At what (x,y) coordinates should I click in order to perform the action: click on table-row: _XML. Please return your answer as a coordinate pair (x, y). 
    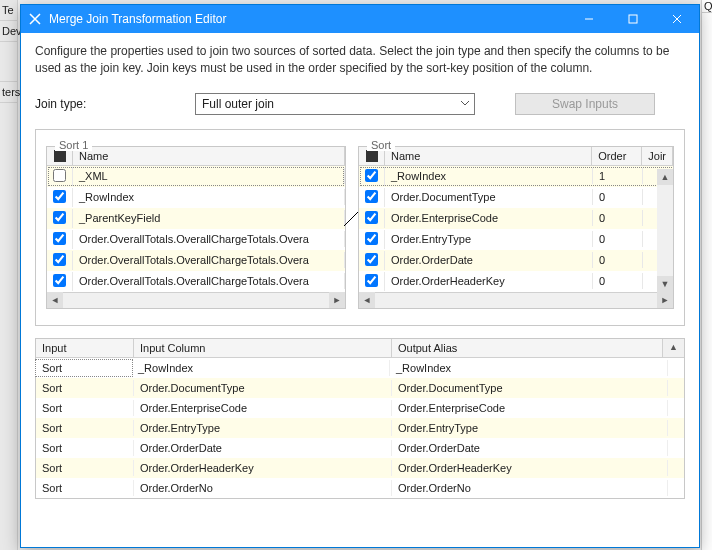
    Looking at the image, I should click on (196, 176).